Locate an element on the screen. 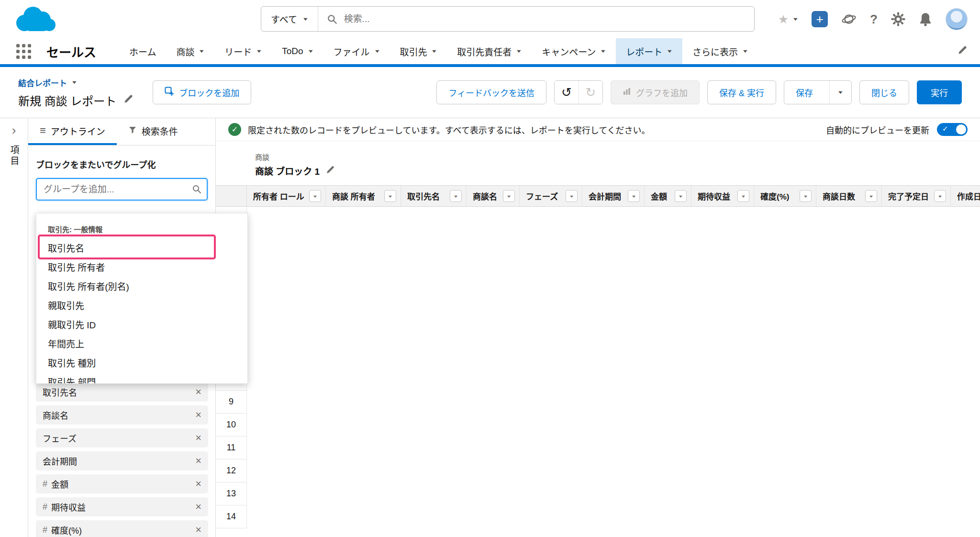 The image size is (980, 537). field-option-account-type: 取引先 種別 is located at coordinates (142, 362).